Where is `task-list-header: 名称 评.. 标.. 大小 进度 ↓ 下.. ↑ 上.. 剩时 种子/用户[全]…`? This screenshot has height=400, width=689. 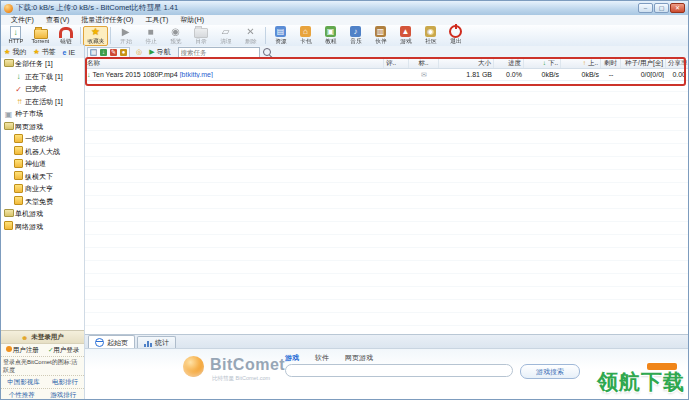 task-list-header: 名称 评.. 标.. 大小 进度 ↓ 下.. ↑ 上.. 剩时 种子/用户[全]… is located at coordinates (386, 64).